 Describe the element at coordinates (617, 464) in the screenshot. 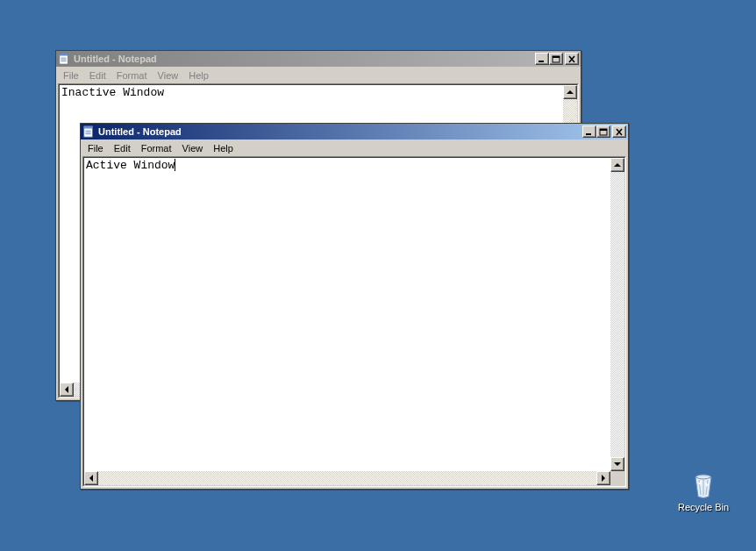

I see `chevron-down-icon` at that location.